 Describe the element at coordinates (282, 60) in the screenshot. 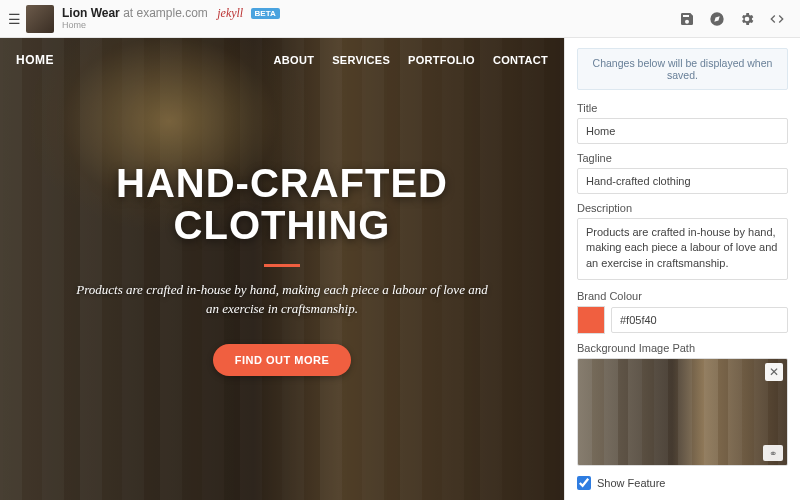

I see `preview-nav: HOME ABOUT SERVICES PORTFOLIO CONTACT` at that location.